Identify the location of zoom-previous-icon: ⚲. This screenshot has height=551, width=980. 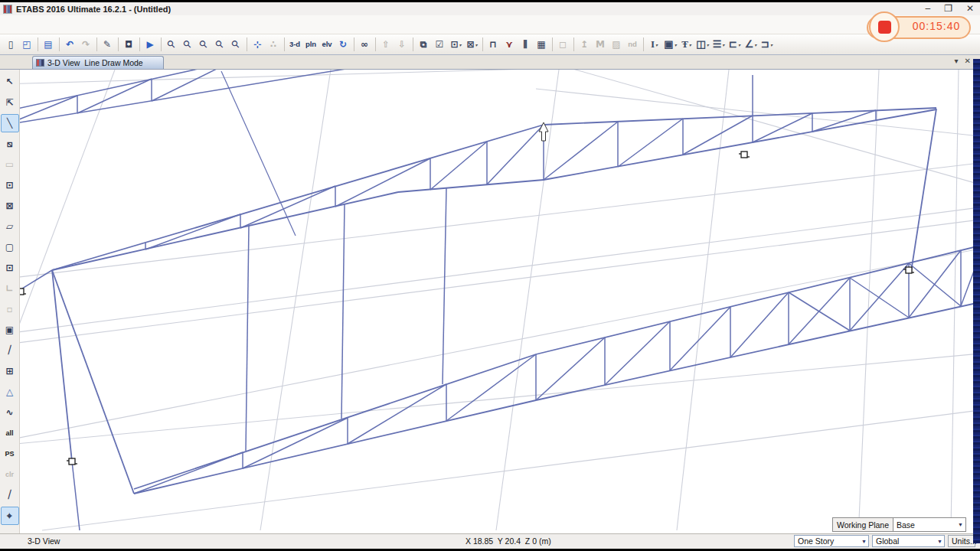
(204, 44).